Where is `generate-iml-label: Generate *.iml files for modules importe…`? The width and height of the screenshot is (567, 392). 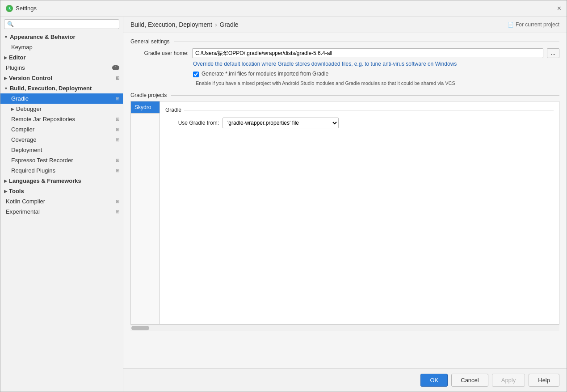 generate-iml-label: Generate *.iml files for modules importe… is located at coordinates (265, 74).